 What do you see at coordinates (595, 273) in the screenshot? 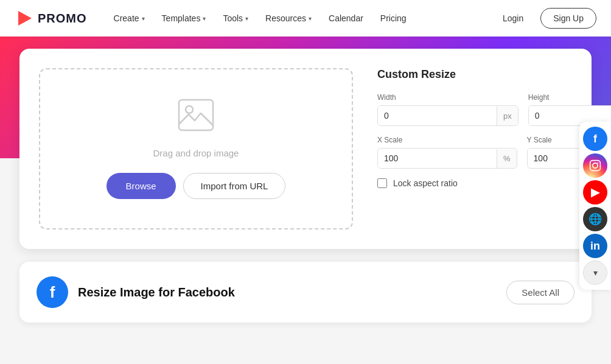
I see `social-expand-button: ▾` at bounding box center [595, 273].